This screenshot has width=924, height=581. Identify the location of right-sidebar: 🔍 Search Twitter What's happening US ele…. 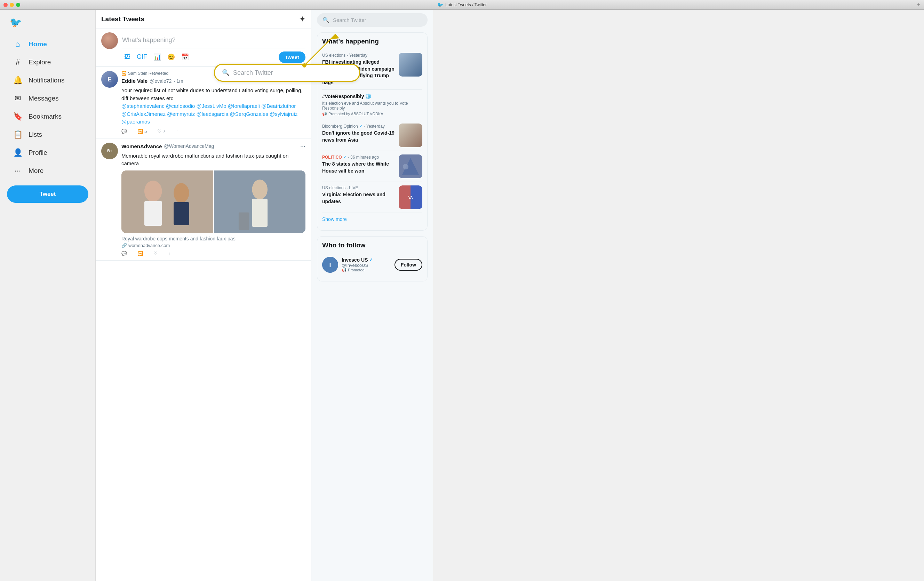
(372, 295).